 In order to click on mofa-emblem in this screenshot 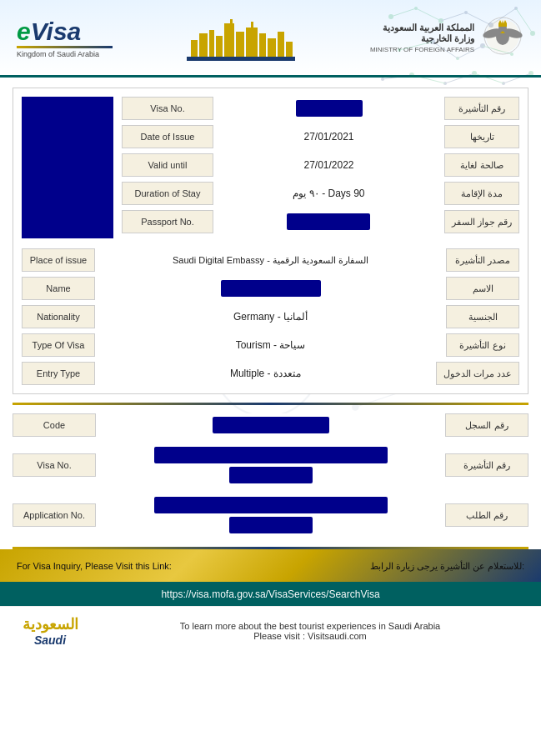, I will do `click(503, 38)`.